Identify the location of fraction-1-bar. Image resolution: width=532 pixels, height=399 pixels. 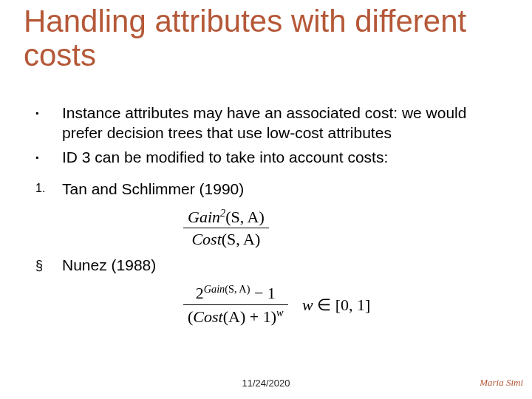
(226, 228).